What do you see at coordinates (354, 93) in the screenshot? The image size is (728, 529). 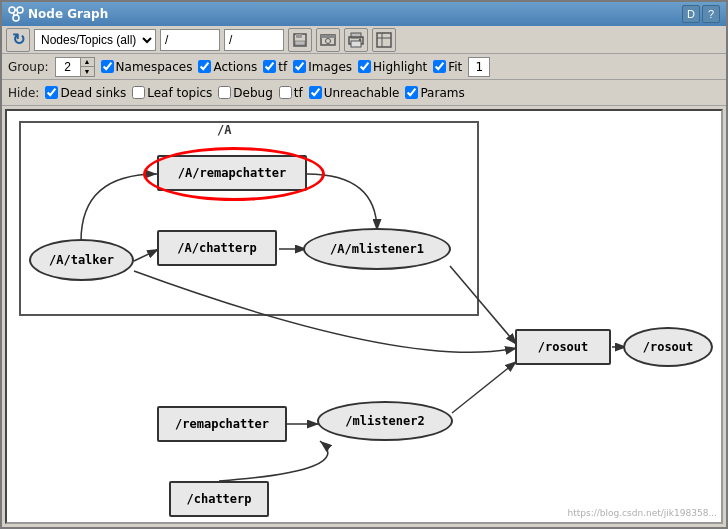 I see `unreachable-checkbox-label: Unreachable` at bounding box center [354, 93].